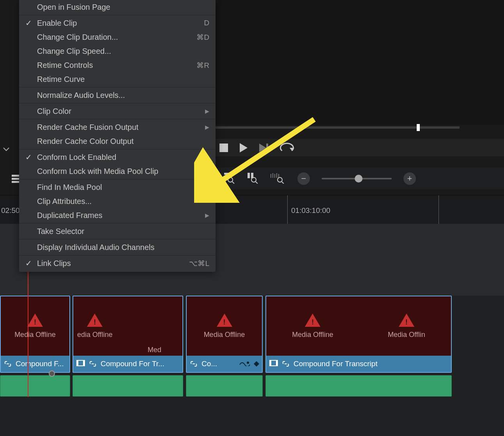 The width and height of the screenshot is (504, 436). What do you see at coordinates (278, 179) in the screenshot?
I see `zoom-tool-c-icon` at bounding box center [278, 179].